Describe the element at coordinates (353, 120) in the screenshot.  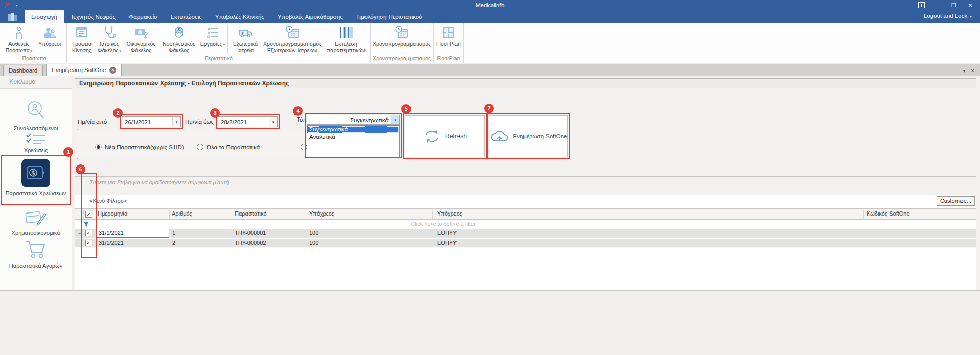
I see `type-combo: Συγκεντρωτικά ▾` at that location.